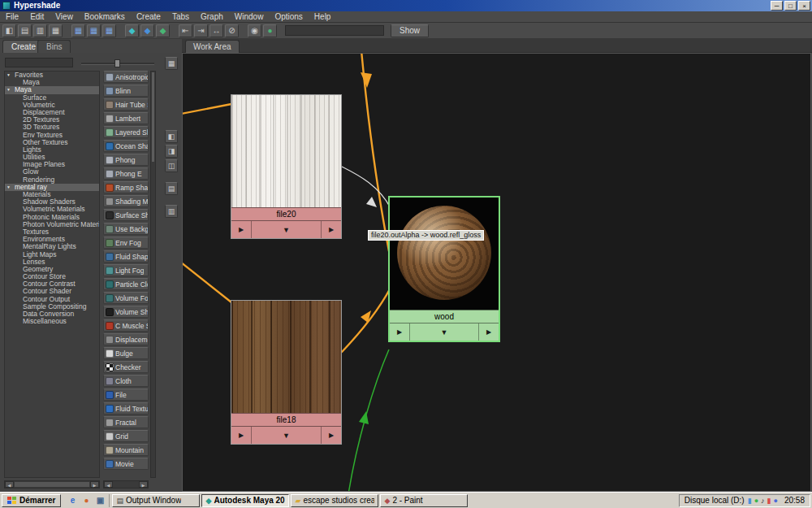 The image size is (812, 508). What do you see at coordinates (72, 501) in the screenshot?
I see `internet-explorer-icon: e` at bounding box center [72, 501].